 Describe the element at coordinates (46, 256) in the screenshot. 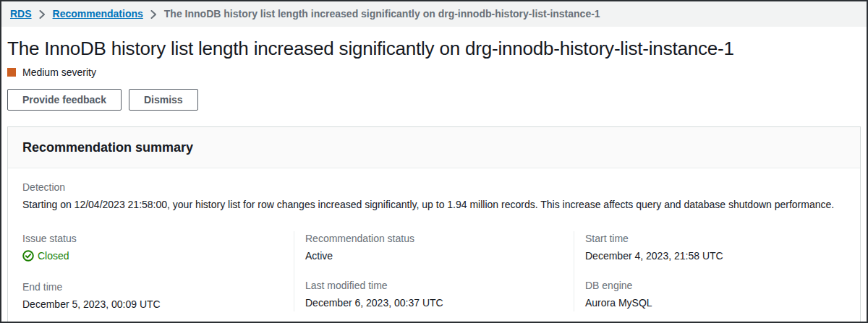

I see `issue-status-value: Closed` at that location.